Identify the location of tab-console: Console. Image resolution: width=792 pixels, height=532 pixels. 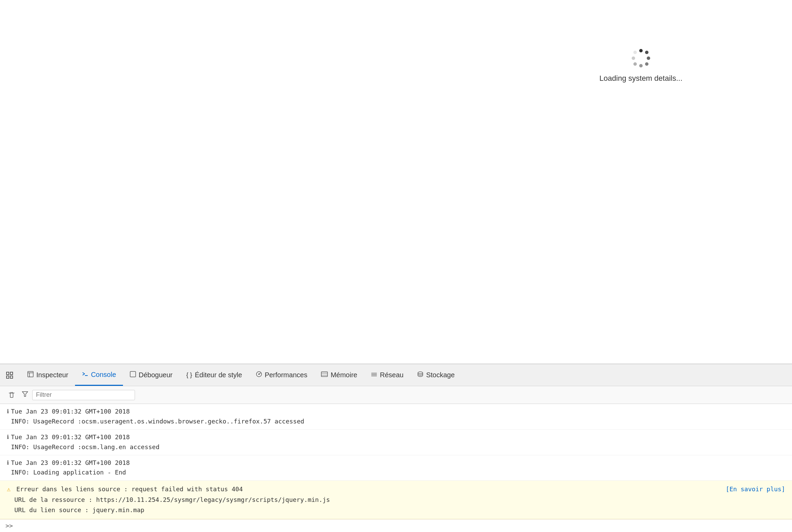
(99, 375).